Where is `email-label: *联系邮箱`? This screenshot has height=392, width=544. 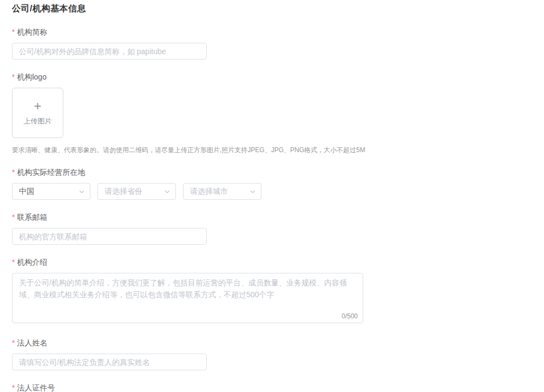 email-label: *联系邮箱 is located at coordinates (278, 218).